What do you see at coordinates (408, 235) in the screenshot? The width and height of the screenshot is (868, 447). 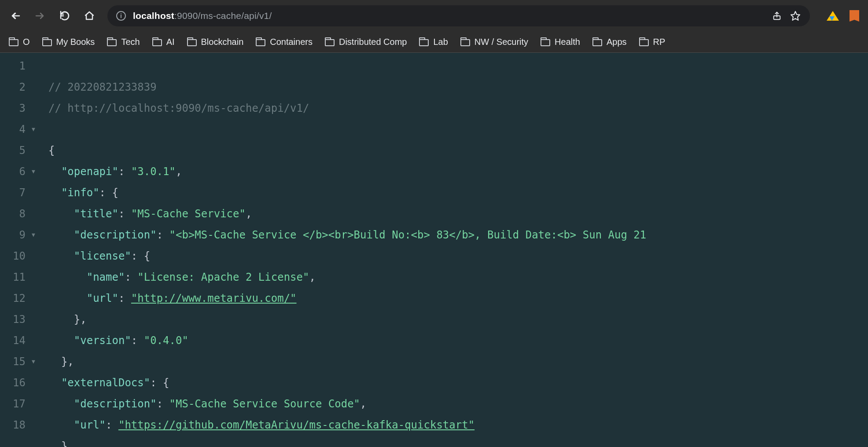 I see `json-string: "<b>MS-Cache Service </b><br>Build No:<b…` at bounding box center [408, 235].